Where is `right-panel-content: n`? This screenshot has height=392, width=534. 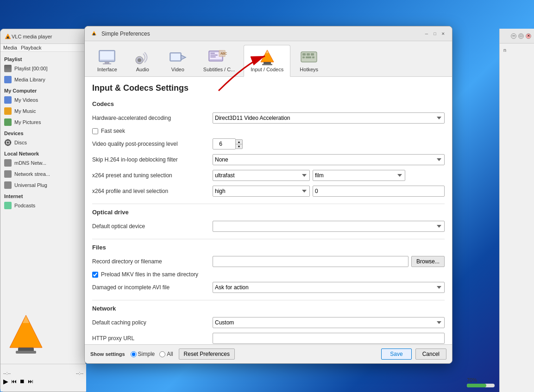
right-panel-content: n is located at coordinates (517, 51).